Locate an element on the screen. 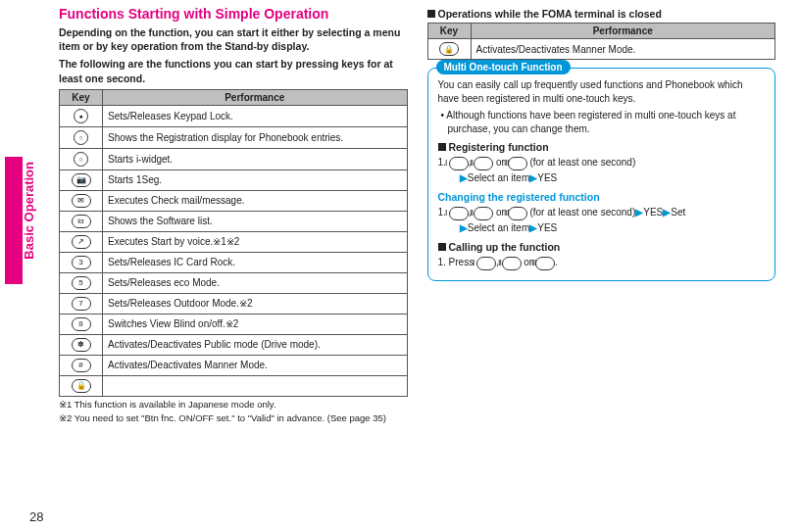 The image size is (799, 532). chg-step-1: 1. Ⅰ, Ⅱ or Ⅲ (for at least one second)▶Y… is located at coordinates (602, 219).